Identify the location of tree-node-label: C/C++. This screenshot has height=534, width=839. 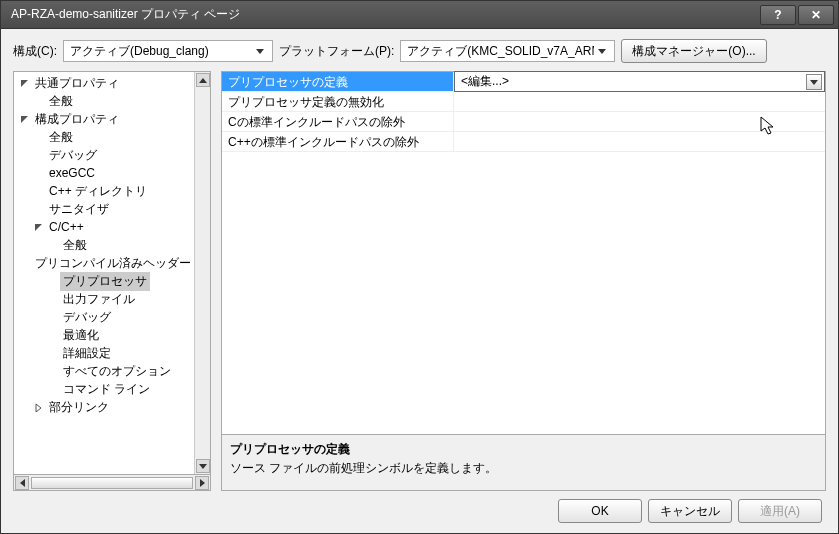
(66, 227).